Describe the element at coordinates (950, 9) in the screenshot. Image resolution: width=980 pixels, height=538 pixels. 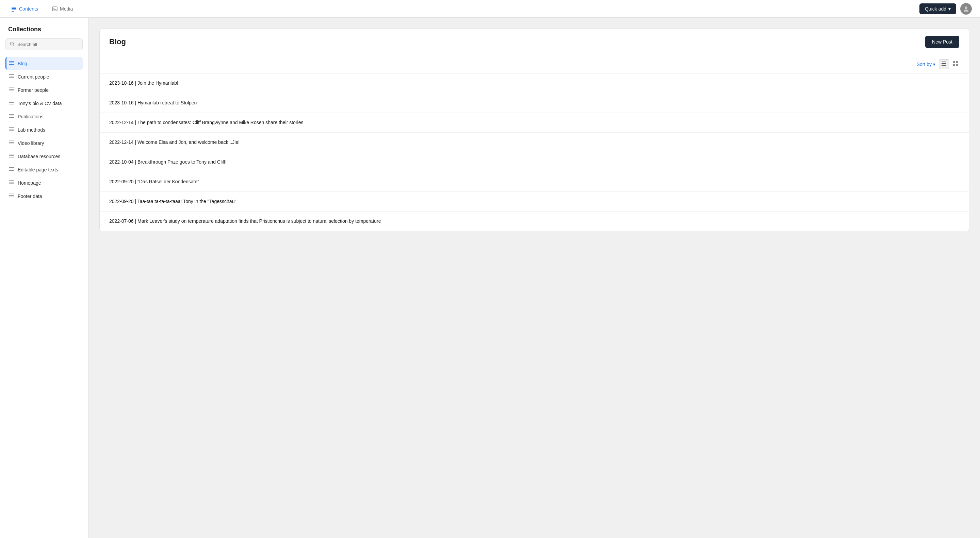
I see `quick-add-chevron: ▾` at that location.